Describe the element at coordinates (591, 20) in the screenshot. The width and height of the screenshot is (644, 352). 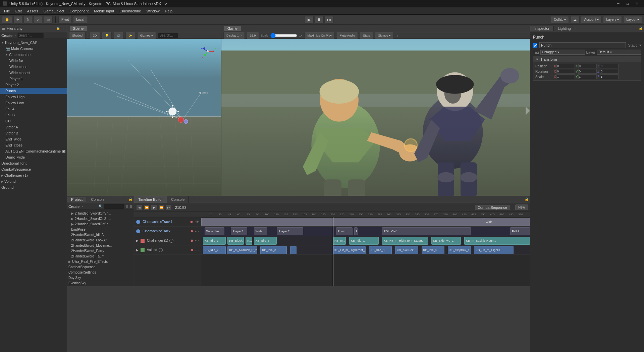
I see `account-btn: Account ▾` at that location.